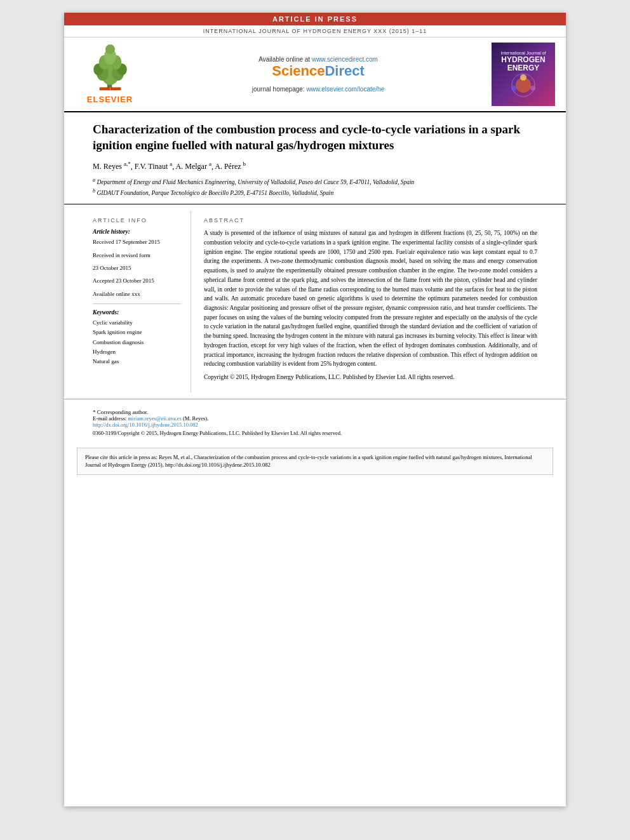 The width and height of the screenshot is (630, 840). What do you see at coordinates (523, 74) in the screenshot?
I see `hydrogen-journal-logo: International Journal of HYDROGENENERGY` at bounding box center [523, 74].